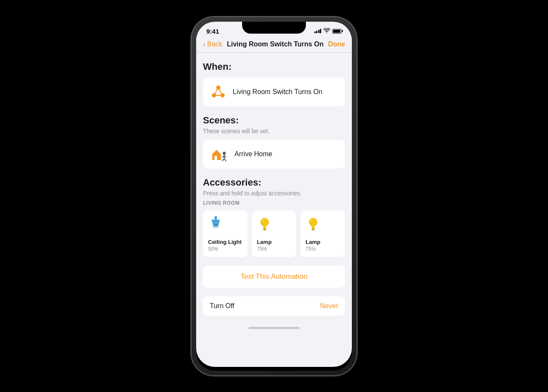  I want to click on lamp2-icon, so click(313, 226).